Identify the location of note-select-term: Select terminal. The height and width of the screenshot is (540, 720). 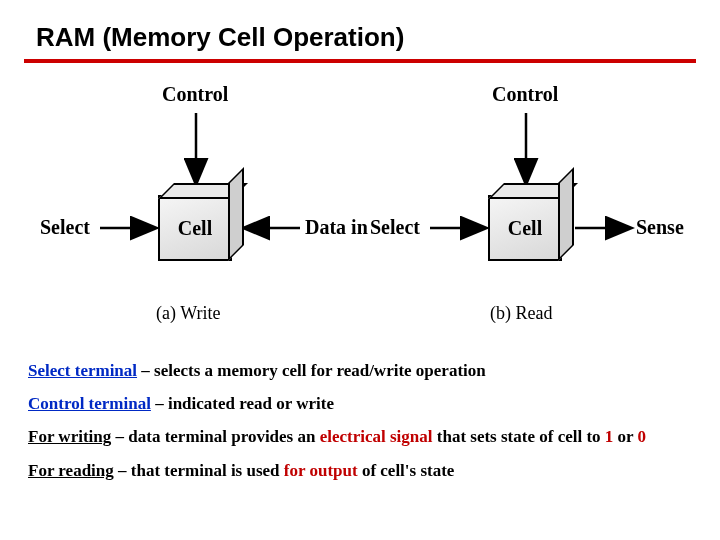
(82, 370).